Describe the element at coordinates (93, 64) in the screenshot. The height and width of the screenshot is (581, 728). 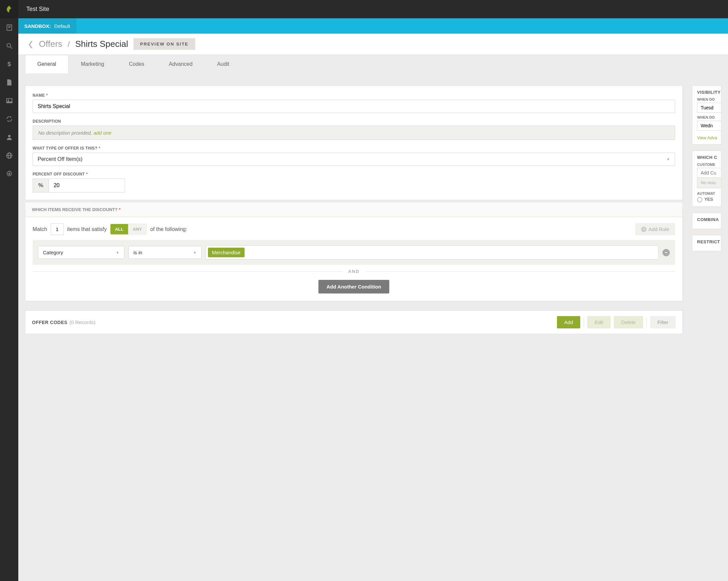
I see `tab-marketing: Marketing` at that location.